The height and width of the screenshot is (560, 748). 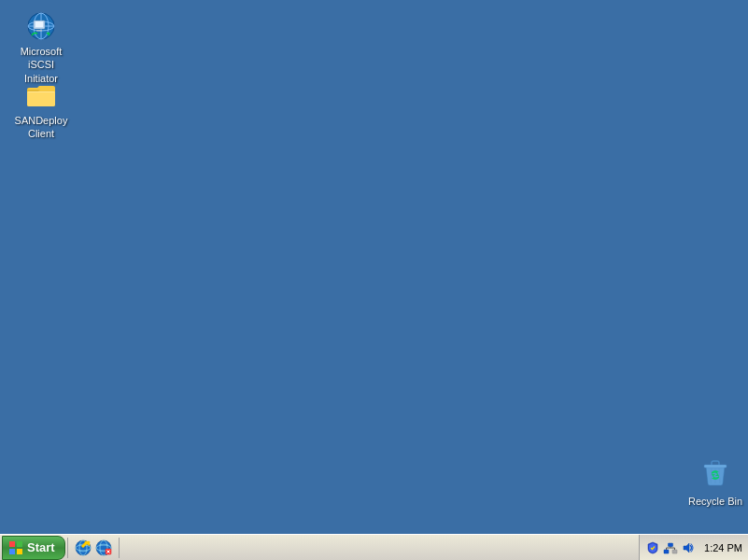 What do you see at coordinates (41, 95) in the screenshot?
I see `folder-icon` at bounding box center [41, 95].